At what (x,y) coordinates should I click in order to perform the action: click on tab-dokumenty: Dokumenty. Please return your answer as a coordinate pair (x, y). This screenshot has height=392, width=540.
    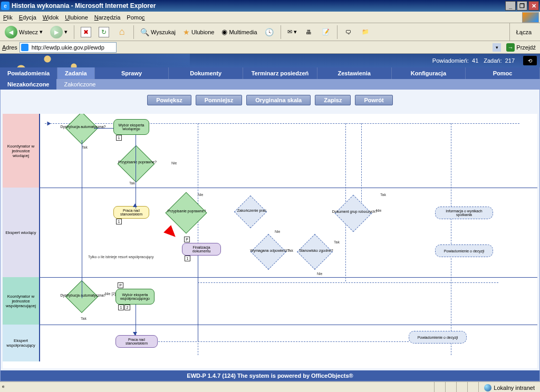
    Looking at the image, I should click on (206, 73).